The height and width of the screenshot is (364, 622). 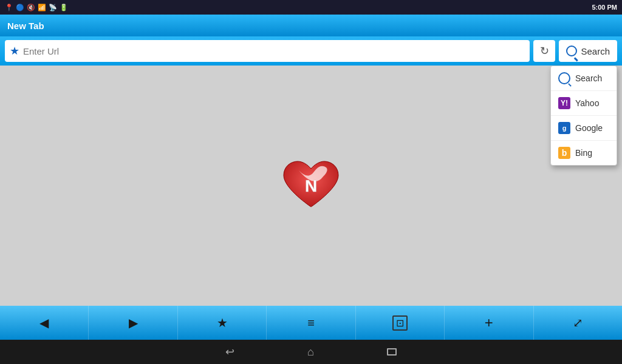 I want to click on google-icon: g, so click(x=564, y=128).